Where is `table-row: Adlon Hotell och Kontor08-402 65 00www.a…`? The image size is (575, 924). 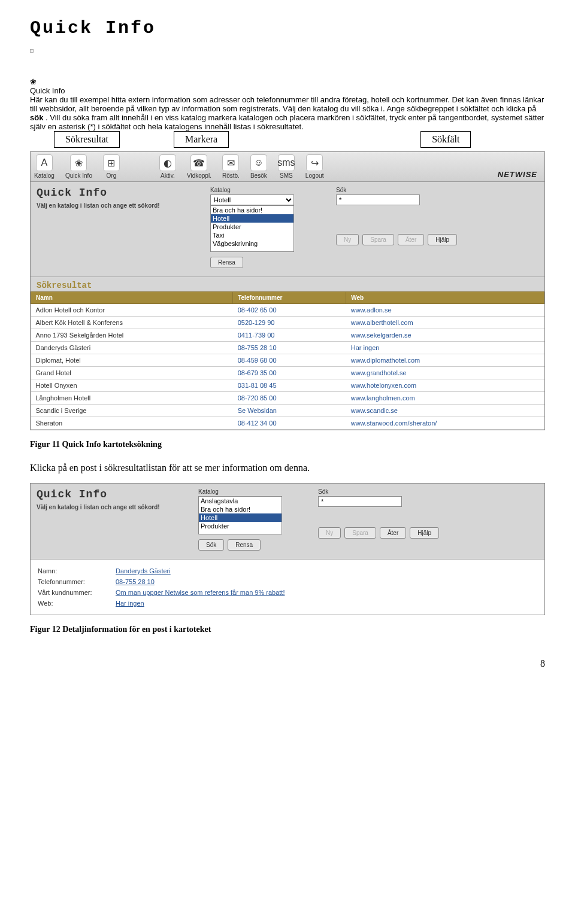
table-row: Adlon Hotell och Kontor08-402 65 00www.a… is located at coordinates (288, 310).